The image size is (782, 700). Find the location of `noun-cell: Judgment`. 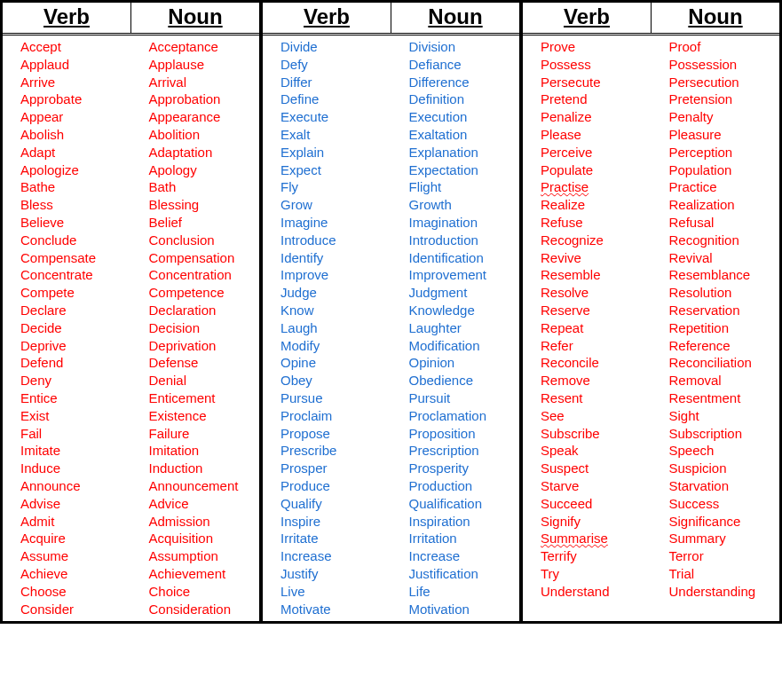

noun-cell: Judgment is located at coordinates (456, 293).